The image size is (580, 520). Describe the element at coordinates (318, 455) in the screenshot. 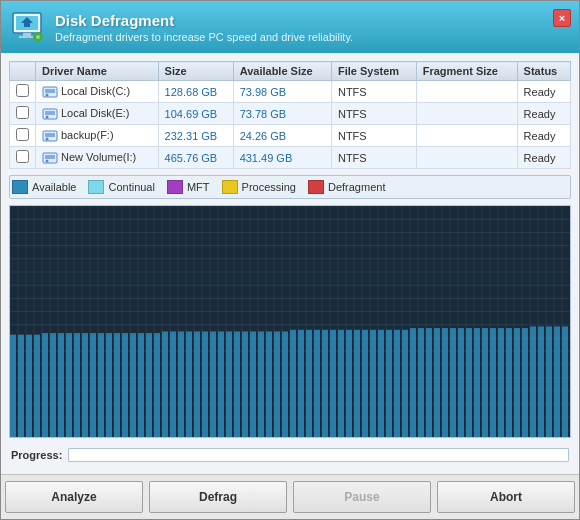

I see `progress-bar-outer` at that location.